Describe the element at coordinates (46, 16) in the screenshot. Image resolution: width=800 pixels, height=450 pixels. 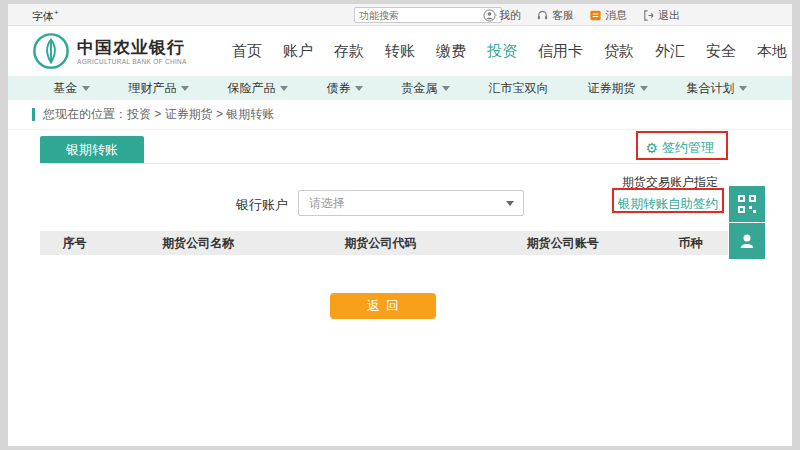
I see `font-size-control: 字体+` at that location.